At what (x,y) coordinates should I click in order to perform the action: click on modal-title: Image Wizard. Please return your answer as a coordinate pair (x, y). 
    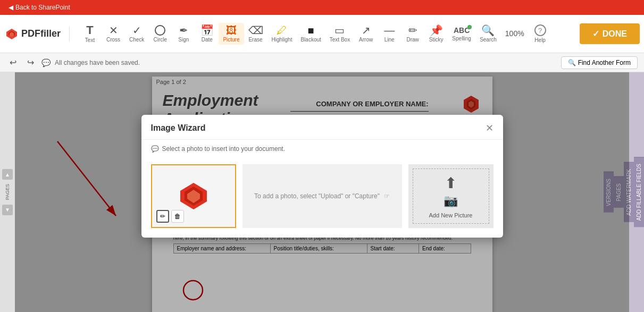
    Looking at the image, I should click on (179, 128).